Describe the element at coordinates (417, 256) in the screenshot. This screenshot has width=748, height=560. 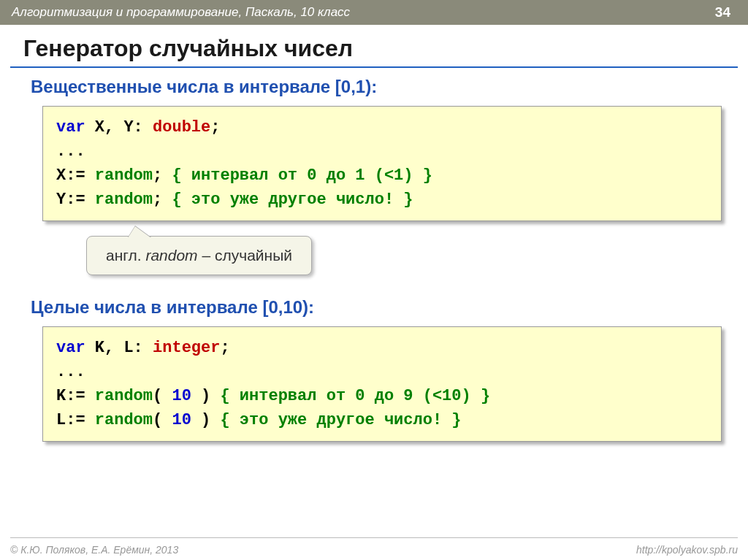
I see `callout-wrap: англ. random – случайный` at that location.